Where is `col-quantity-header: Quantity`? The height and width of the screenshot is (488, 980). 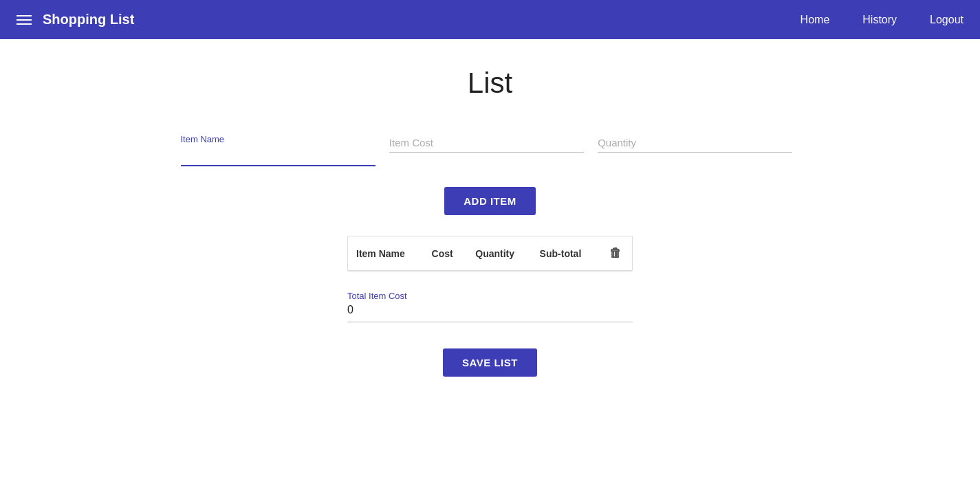
col-quantity-header: Quantity is located at coordinates (499, 254).